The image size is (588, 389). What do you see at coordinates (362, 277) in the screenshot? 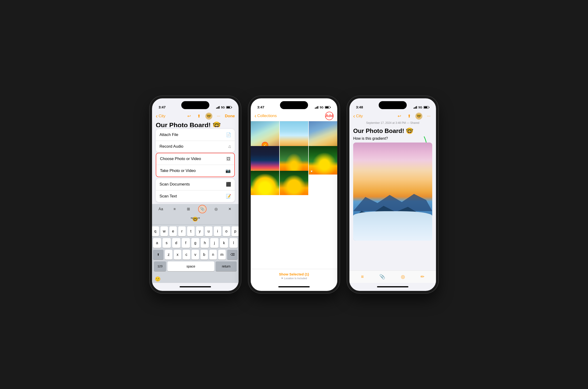
I see `format-icon-3: ≡` at bounding box center [362, 277].